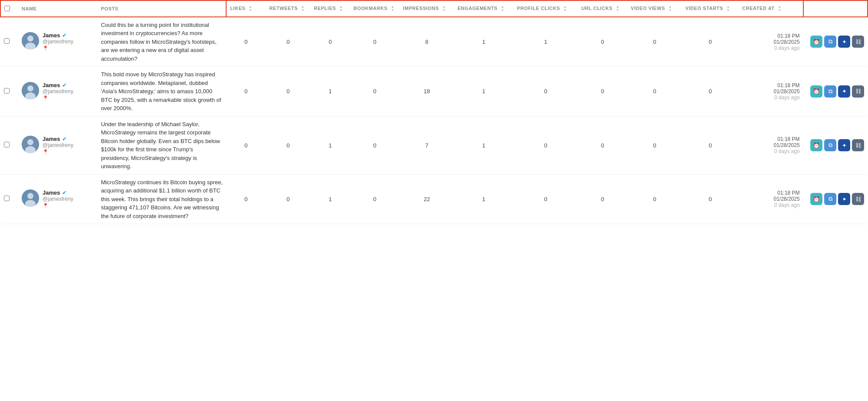 This screenshot has width=868, height=401. What do you see at coordinates (341, 9) in the screenshot?
I see `replies-sort-icon: ▲▼` at bounding box center [341, 9].